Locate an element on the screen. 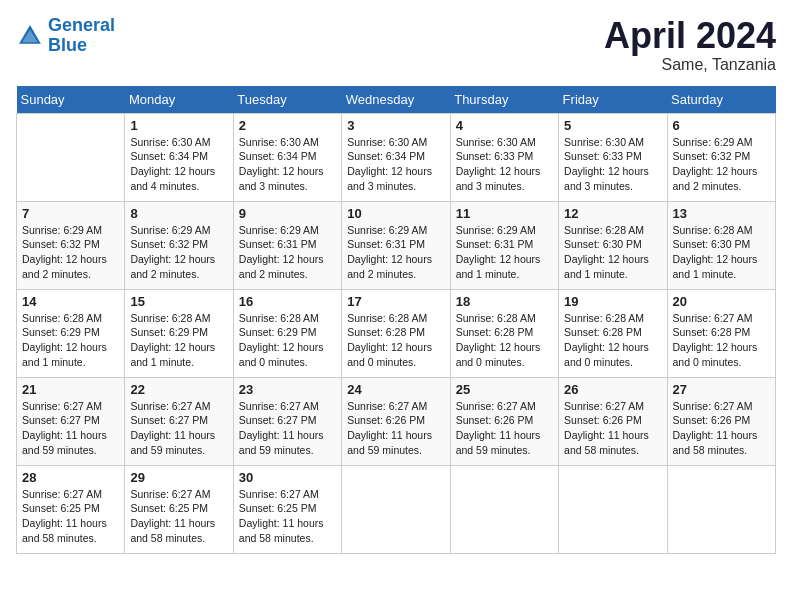 The height and width of the screenshot is (612, 792). calendar-cell: 4Sunrise: 6:30 AMSunset: 6:33 PMDaylight… is located at coordinates (504, 157).